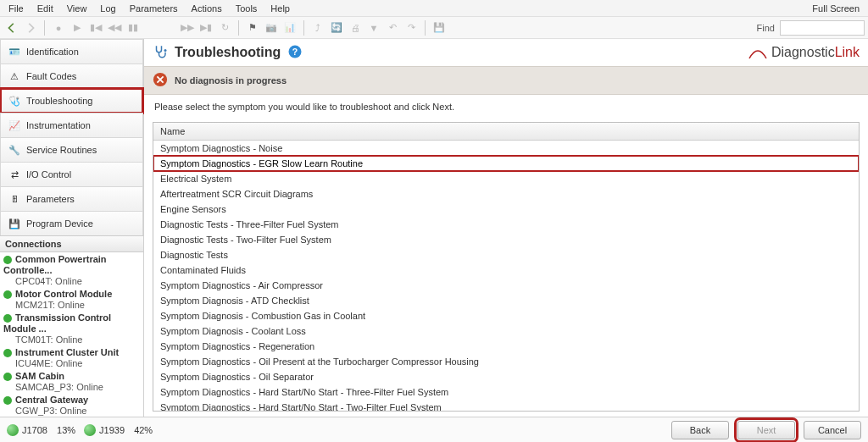  Describe the element at coordinates (506, 179) in the screenshot. I see `list-row: Electrical System` at that location.